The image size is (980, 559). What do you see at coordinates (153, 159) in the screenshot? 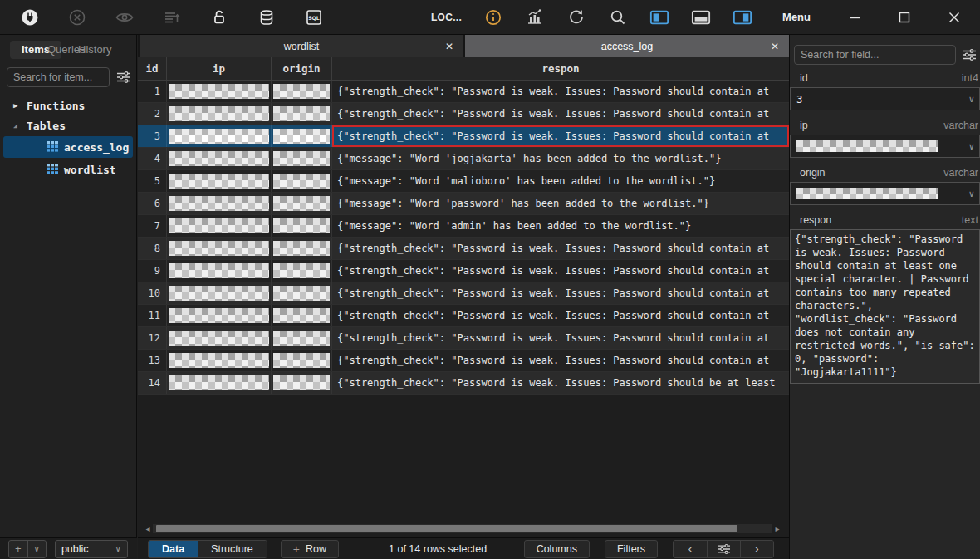
I see `cell-id: 4` at bounding box center [153, 159].